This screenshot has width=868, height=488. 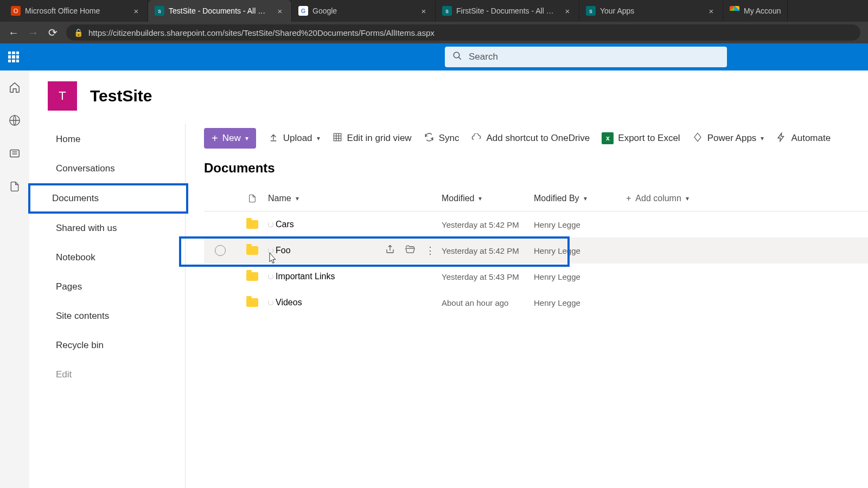 I want to click on powerapps-label: Power Apps, so click(x=732, y=138).